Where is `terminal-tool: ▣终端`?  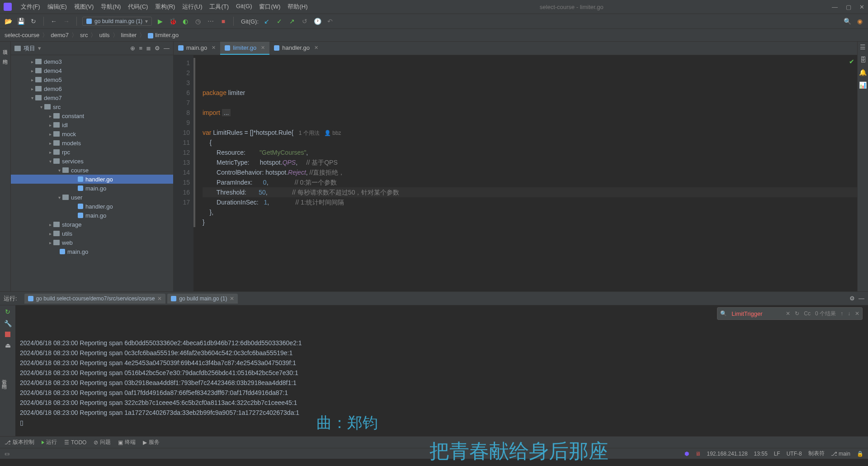 terminal-tool: ▣终端 is located at coordinates (127, 442).